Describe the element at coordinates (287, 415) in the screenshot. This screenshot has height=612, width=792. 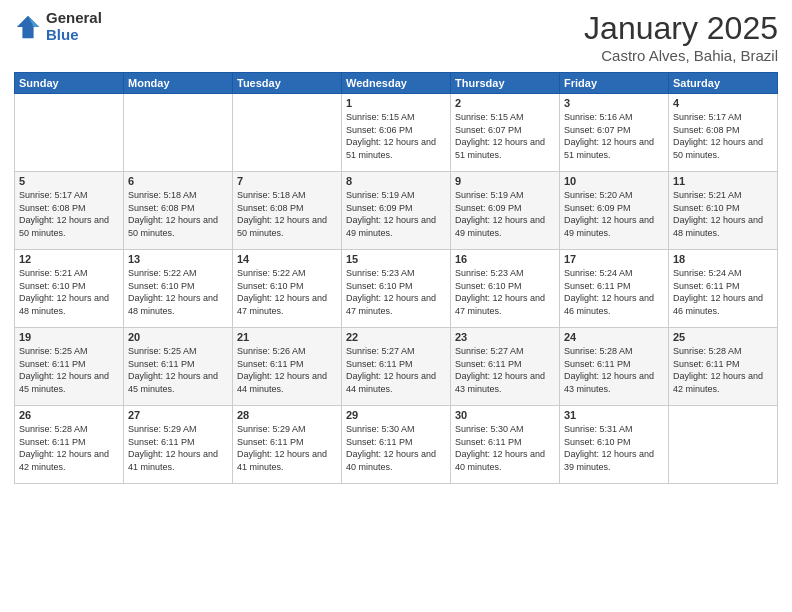
I see `day-number: 28` at that location.